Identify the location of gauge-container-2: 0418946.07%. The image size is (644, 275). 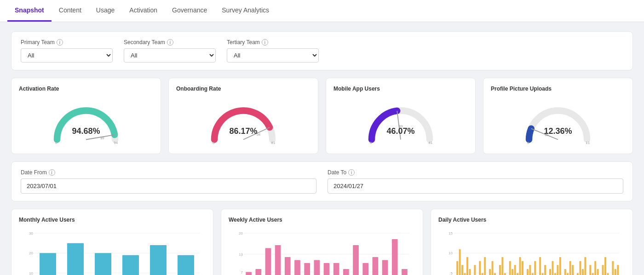
(401, 121).